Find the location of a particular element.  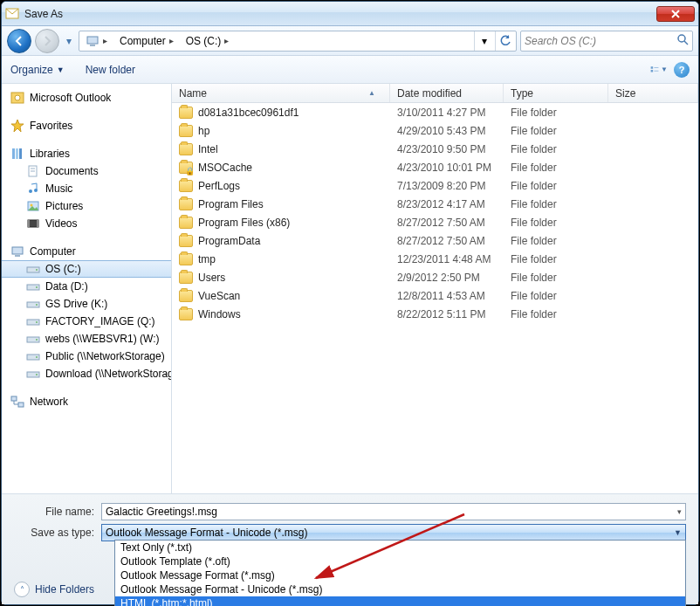

search-input: Search OS (C:) is located at coordinates (607, 41).